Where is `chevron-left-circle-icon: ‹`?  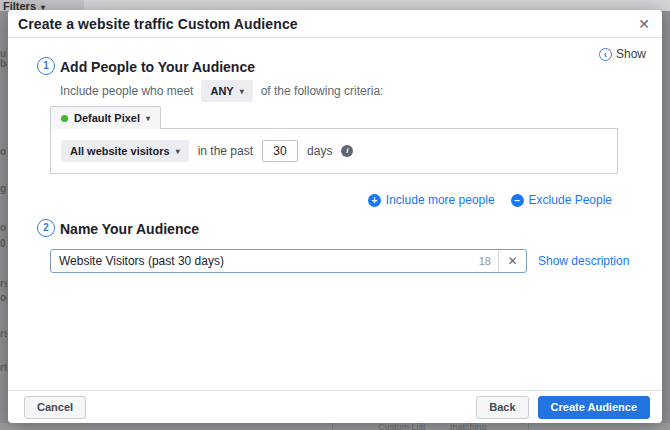
chevron-left-circle-icon: ‹ is located at coordinates (606, 54).